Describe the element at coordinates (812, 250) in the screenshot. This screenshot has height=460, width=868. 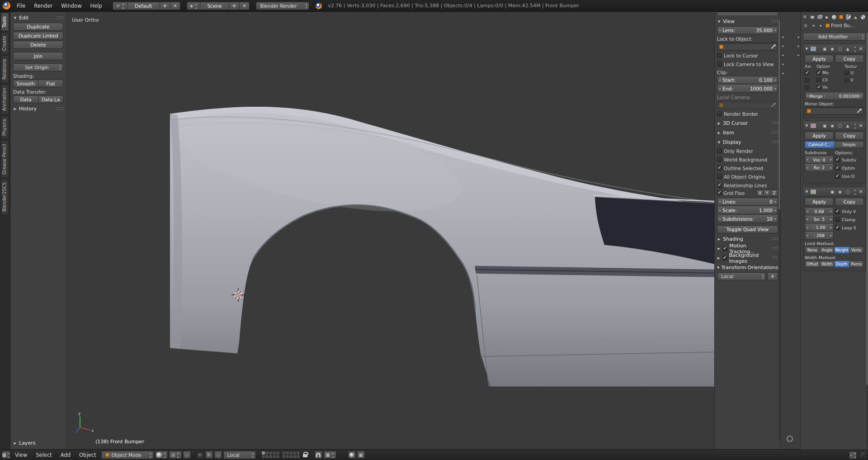
I see `limit-none-button: None` at that location.